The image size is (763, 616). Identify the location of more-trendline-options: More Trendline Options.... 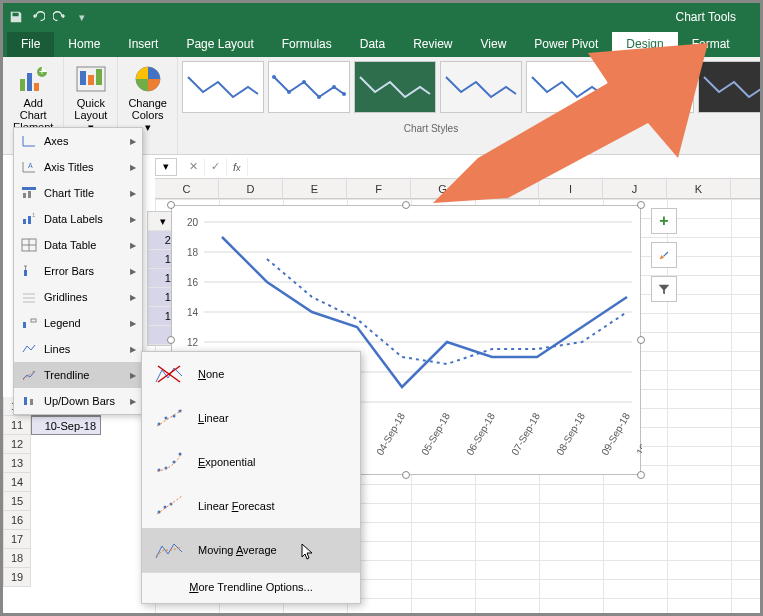
(251, 586).